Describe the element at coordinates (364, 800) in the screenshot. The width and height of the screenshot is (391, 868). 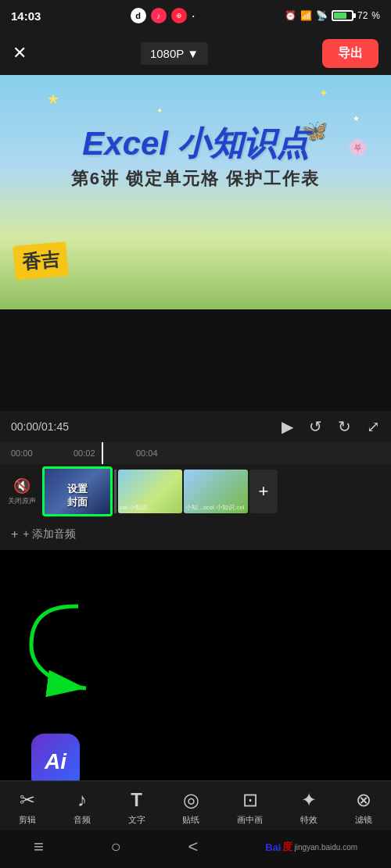
I see `filter-icon: ⊗` at that location.